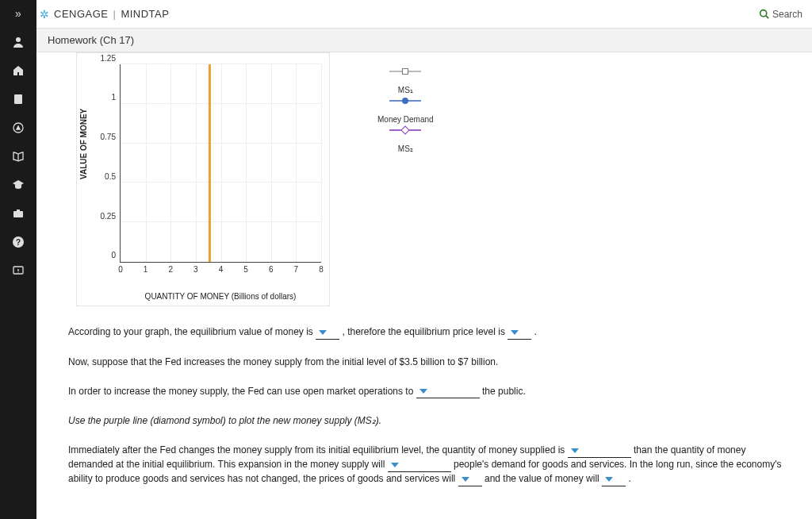 Image resolution: width=812 pixels, height=519 pixels. What do you see at coordinates (405, 95) in the screenshot?
I see `legend-ms1: MS₁` at bounding box center [405, 95].